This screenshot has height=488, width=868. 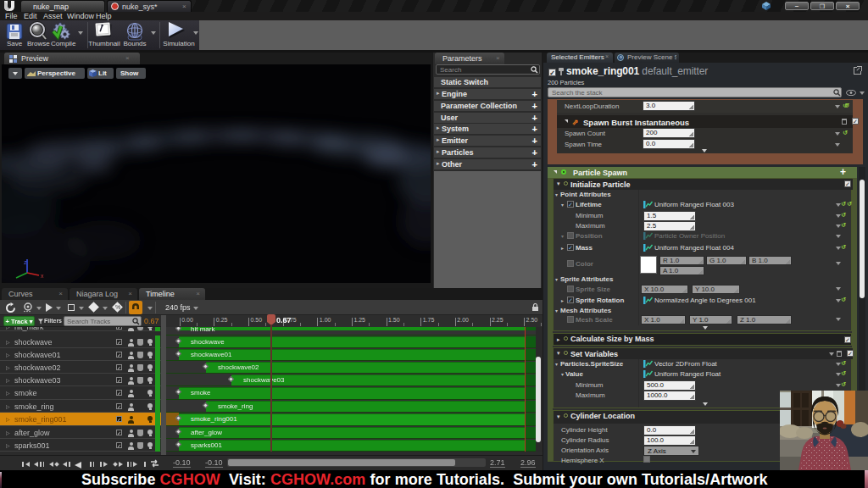 I want to click on svg-text: x, so click(x=42, y=276).